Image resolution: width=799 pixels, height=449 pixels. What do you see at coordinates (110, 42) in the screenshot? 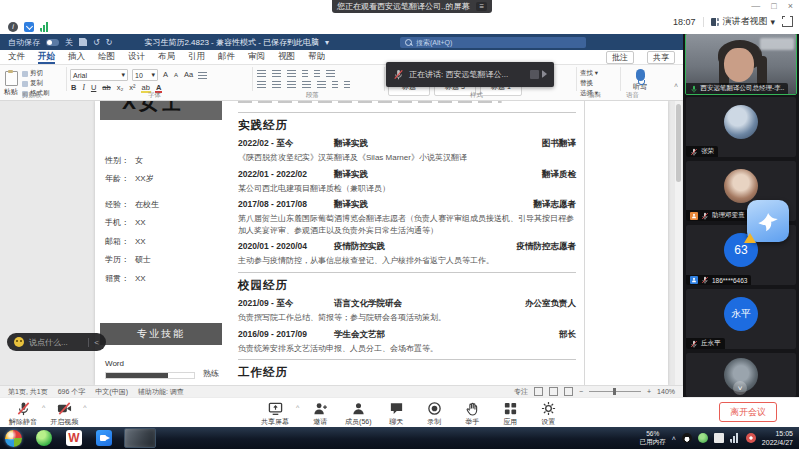
I see `redo-icon: ↻` at bounding box center [110, 42].